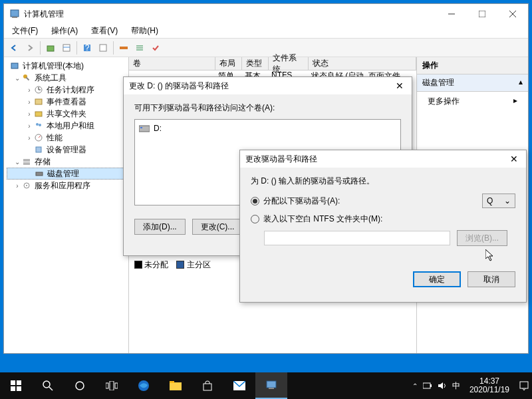 The width and height of the screenshot is (532, 399). Describe the element at coordinates (25, 31) in the screenshot. I see `menu-file: 文件(F)` at that location.